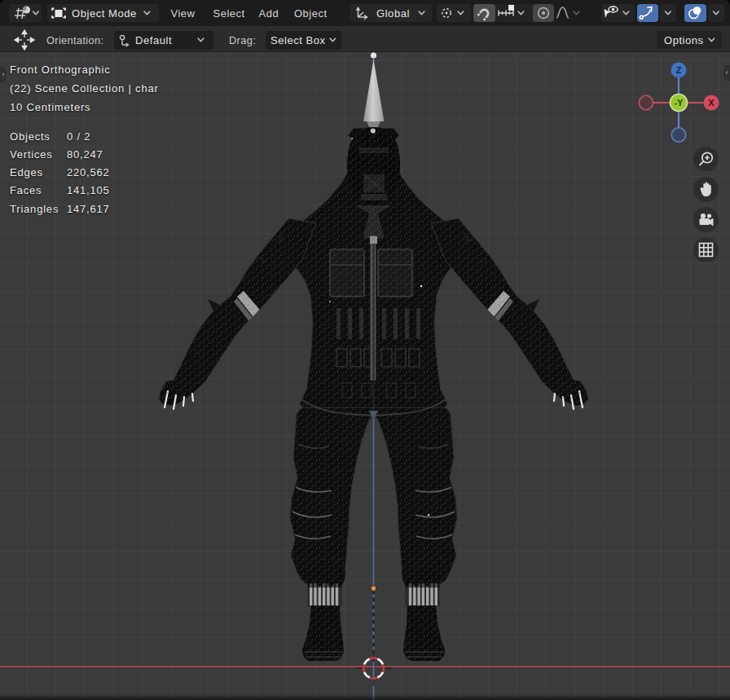  What do you see at coordinates (230, 13) in the screenshot?
I see `svg-text: Select` at bounding box center [230, 13].